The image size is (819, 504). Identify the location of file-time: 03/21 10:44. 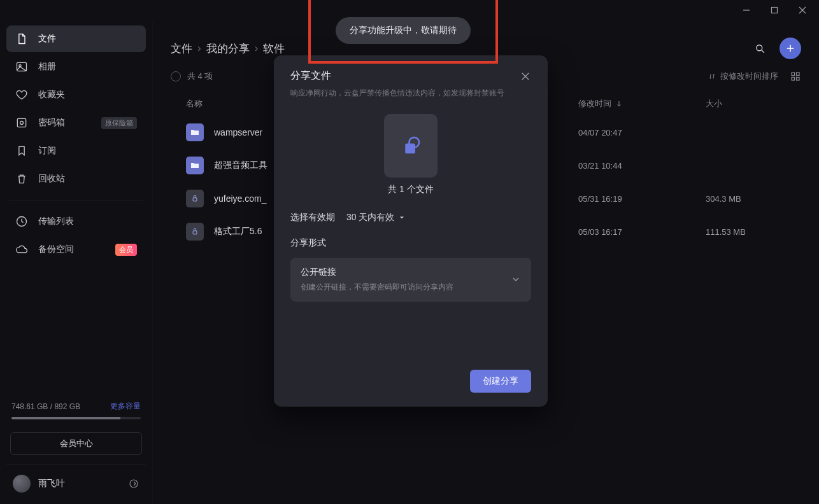
(642, 165).